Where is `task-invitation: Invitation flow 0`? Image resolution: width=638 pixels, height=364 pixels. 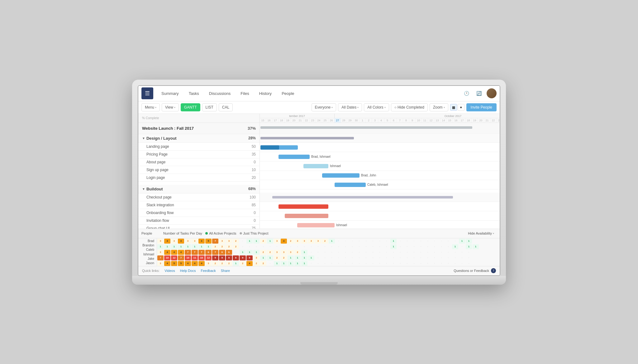
task-invitation: Invitation flow 0 is located at coordinates (199, 221).